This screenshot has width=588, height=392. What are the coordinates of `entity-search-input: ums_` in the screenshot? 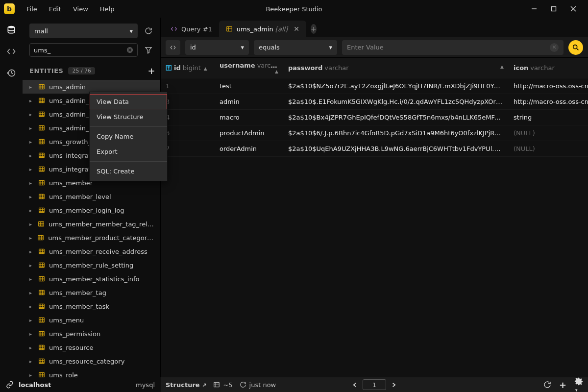 It's located at (83, 50).